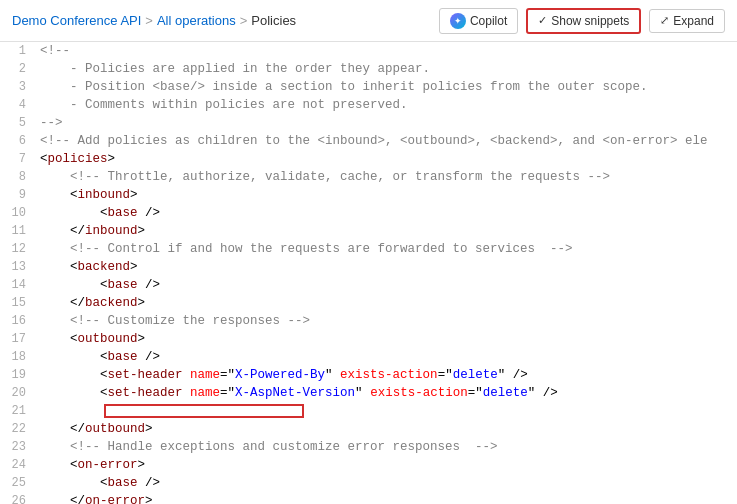  Describe the element at coordinates (386, 339) in the screenshot. I see `line-content: <outbound>` at that location.